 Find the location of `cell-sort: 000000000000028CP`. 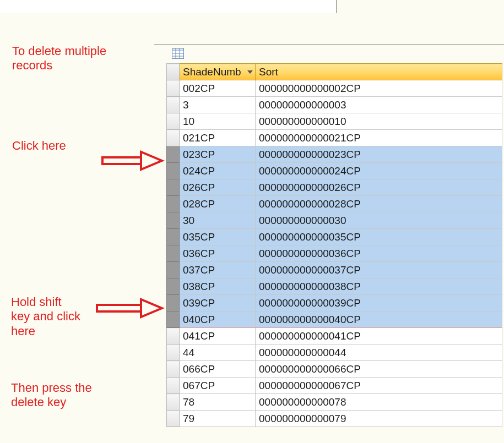

cell-sort: 000000000000028CP is located at coordinates (379, 204).